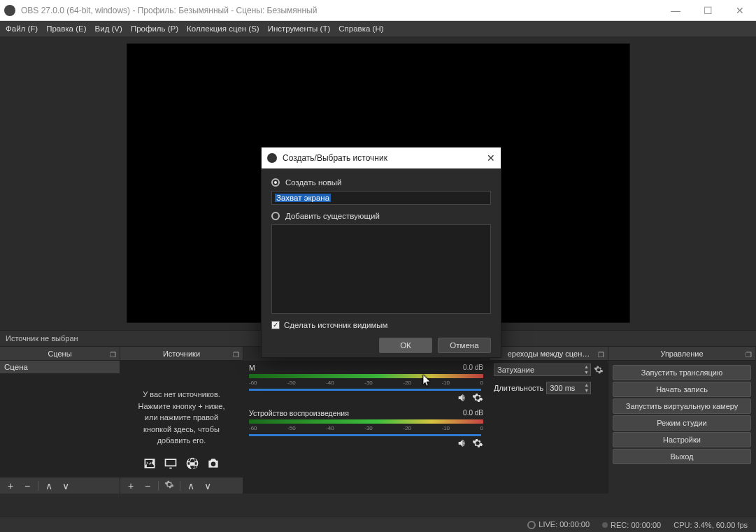  What do you see at coordinates (381, 269) in the screenshot?
I see `existing-sources-list` at bounding box center [381, 269].